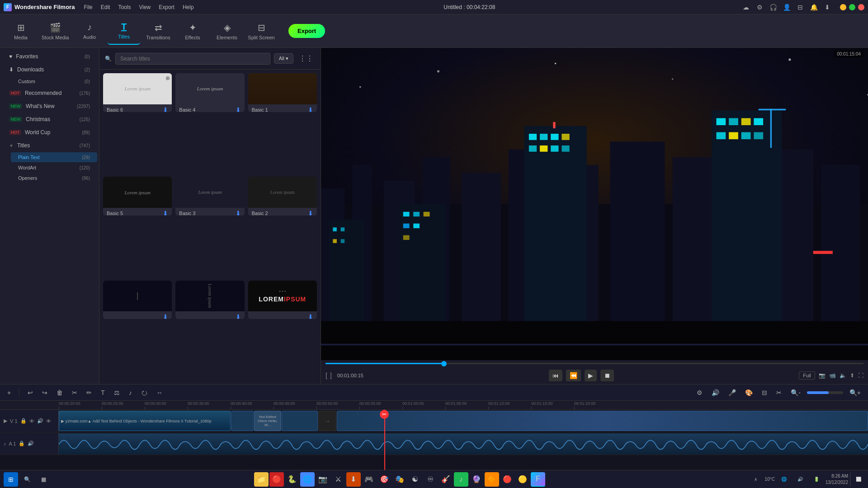 This screenshot has height=488, width=868. I want to click on taskbar-vlc: 🔶, so click(492, 479).